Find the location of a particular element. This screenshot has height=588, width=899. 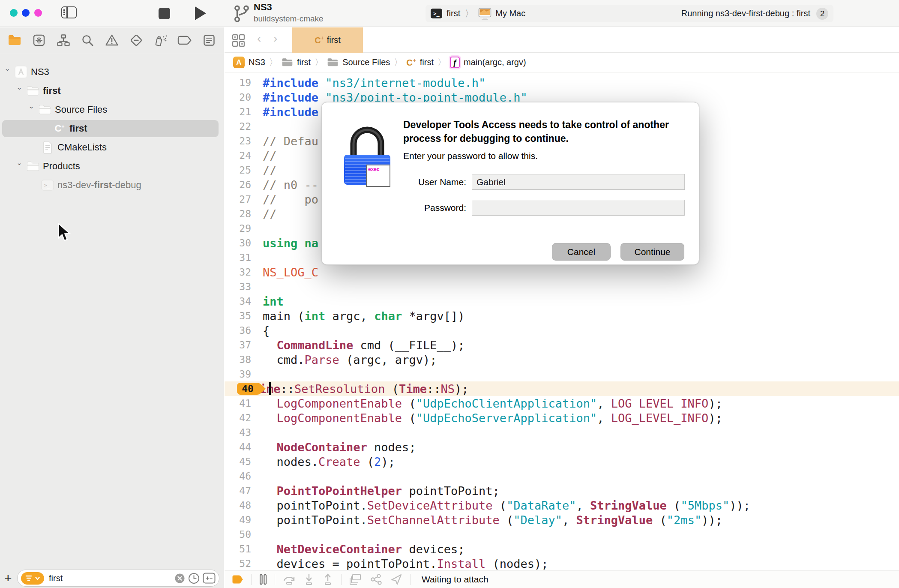

folder-icon is located at coordinates (287, 63).